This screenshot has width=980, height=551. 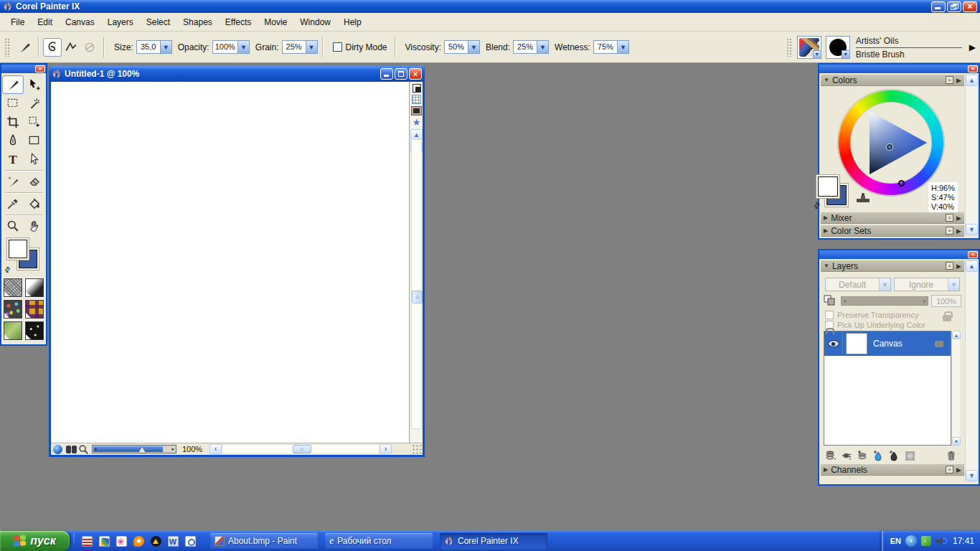 I want to click on brush-dab-preview: ▼, so click(x=838, y=47).